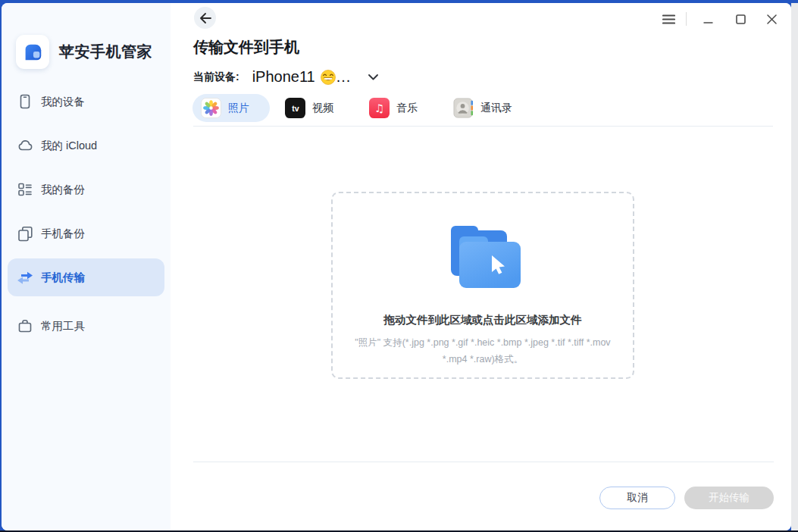  What do you see at coordinates (296, 108) in the screenshot?
I see `svg-text: tv` at bounding box center [296, 108].